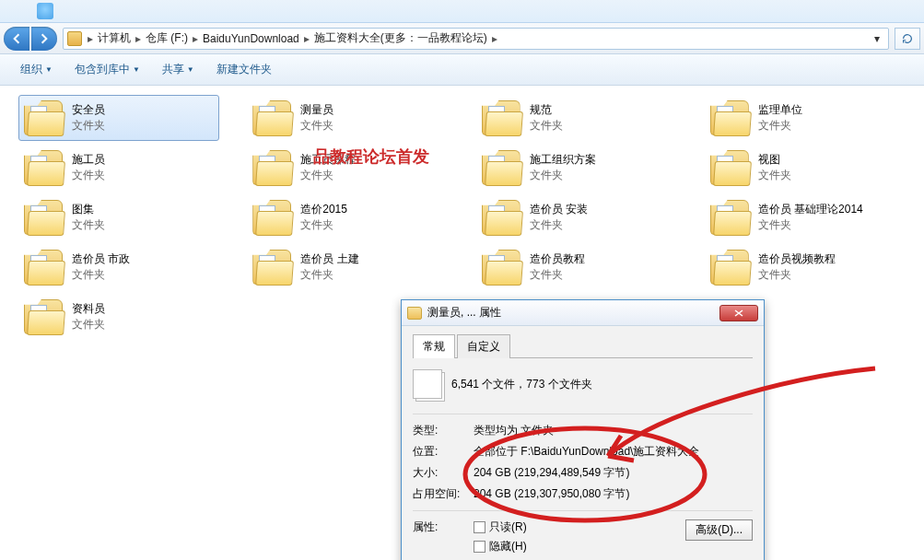 This screenshot has height=560, width=924. What do you see at coordinates (614, 431) in the screenshot?
I see `type-value: 类型均为 文件夹` at bounding box center [614, 431].